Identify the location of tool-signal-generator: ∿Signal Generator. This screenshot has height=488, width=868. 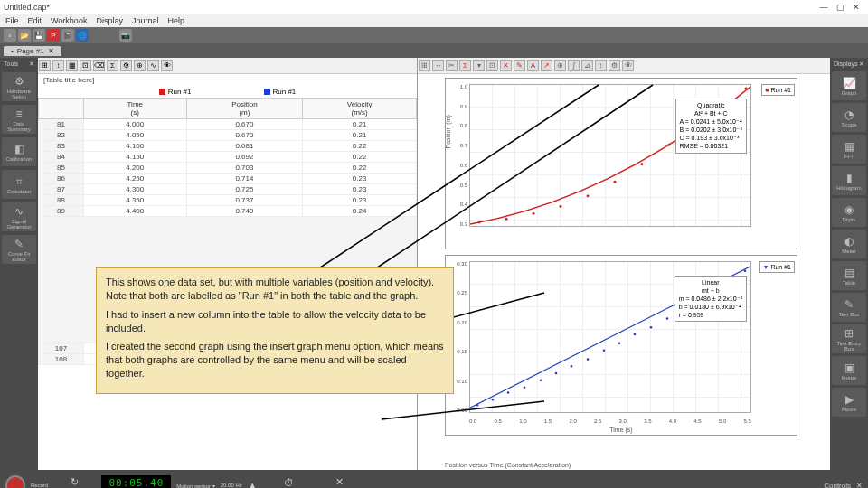
(19, 217).